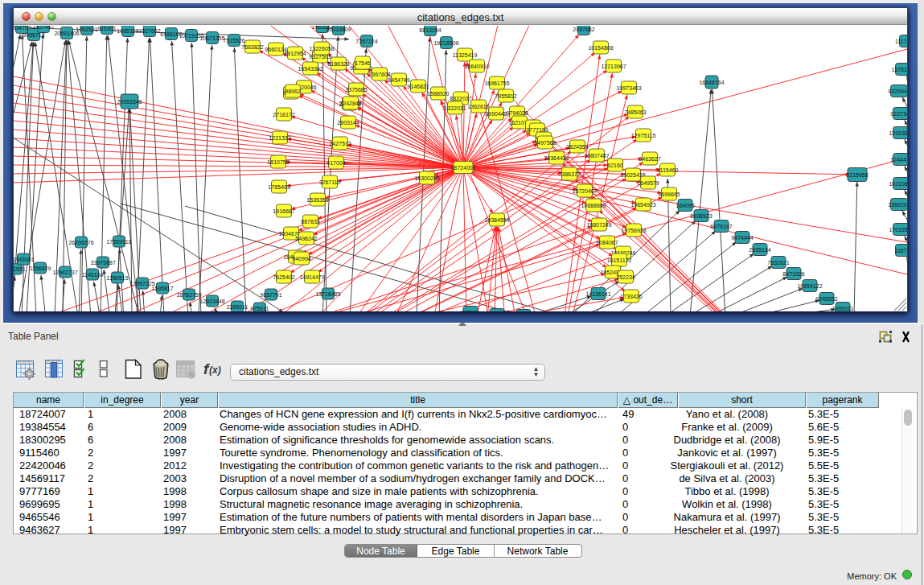 This screenshot has width=924, height=585. What do you see at coordinates (330, 182) in the screenshot?
I see `svg-text: 3267110` at bounding box center [330, 182].